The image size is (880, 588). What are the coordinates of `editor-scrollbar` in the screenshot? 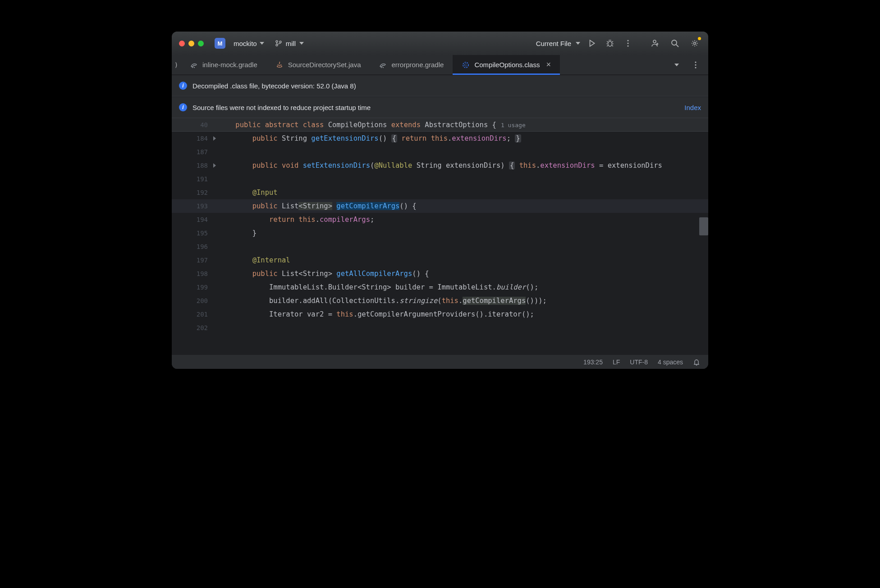 It's located at (705, 236).